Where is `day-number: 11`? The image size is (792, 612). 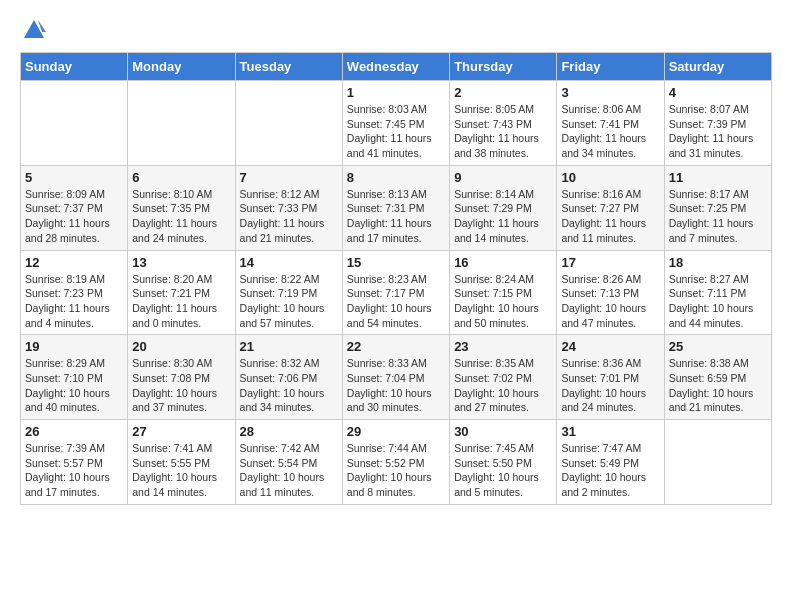 day-number: 11 is located at coordinates (718, 178).